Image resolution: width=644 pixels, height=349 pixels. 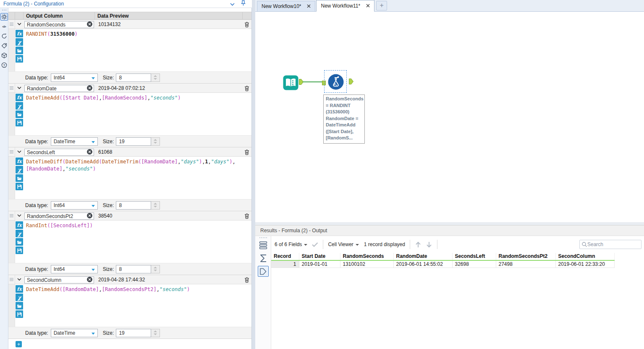 What do you see at coordinates (4, 65) in the screenshot?
I see `help-icon: ?` at bounding box center [4, 65].